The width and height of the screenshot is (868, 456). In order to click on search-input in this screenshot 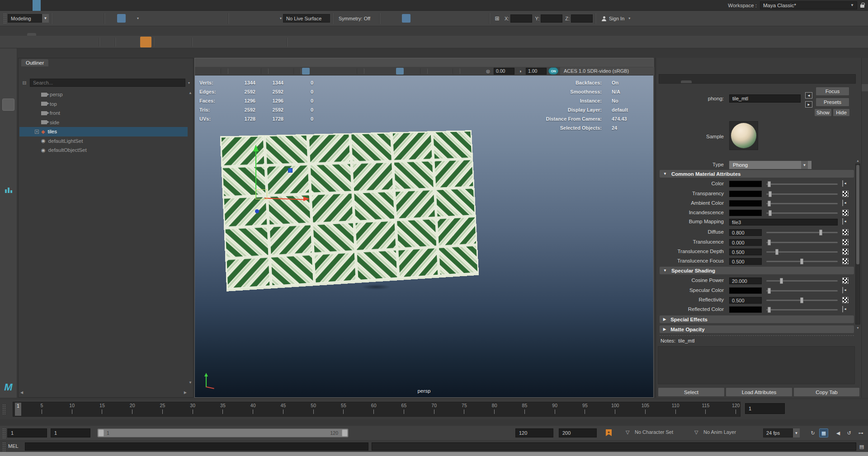, I will do `click(108, 83)`.